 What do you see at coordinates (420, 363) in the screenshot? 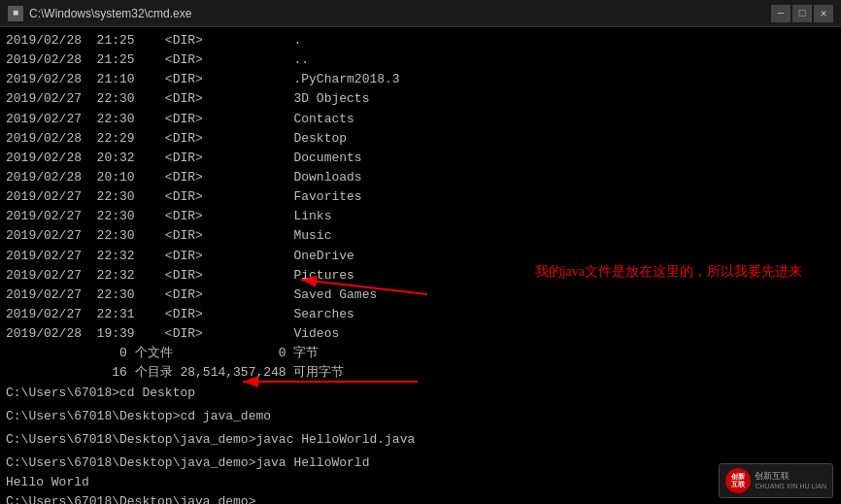
I see `summary-line: 0 个文件 0 字节 16 个目录 28,514,357,248 可用字节` at bounding box center [420, 363].